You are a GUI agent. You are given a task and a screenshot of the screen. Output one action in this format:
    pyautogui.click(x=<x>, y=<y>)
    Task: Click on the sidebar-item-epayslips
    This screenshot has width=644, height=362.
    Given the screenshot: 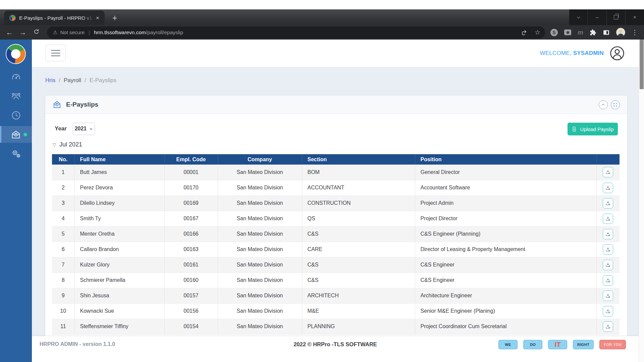 What is the action you would take?
    pyautogui.click(x=16, y=134)
    